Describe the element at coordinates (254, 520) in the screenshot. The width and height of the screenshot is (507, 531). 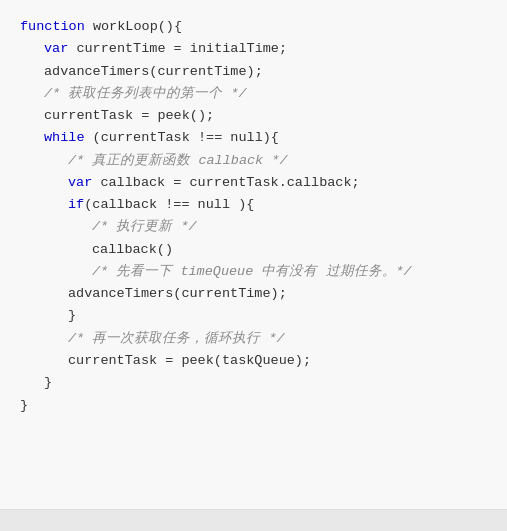
I see `status-bar` at that location.